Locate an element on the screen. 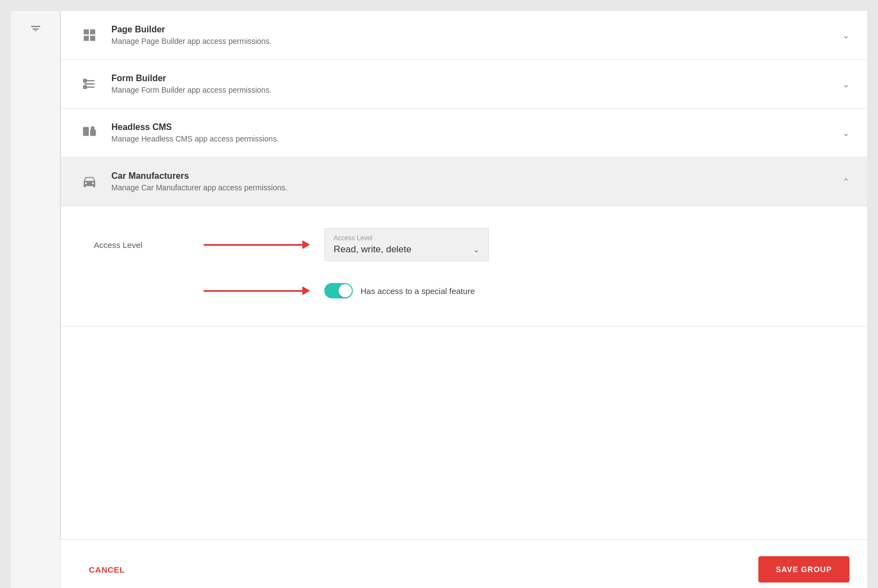 This screenshot has height=588, width=878. page-builder-chevron: ⌄ is located at coordinates (846, 35).